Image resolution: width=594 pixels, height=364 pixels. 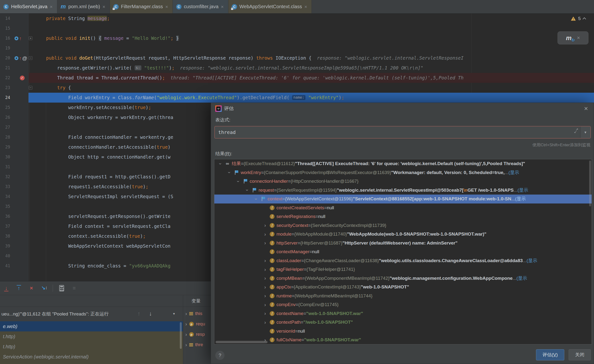 I want to click on tab-webappservletcontext-class: CWebAppServletContext.class×, so click(x=270, y=7).